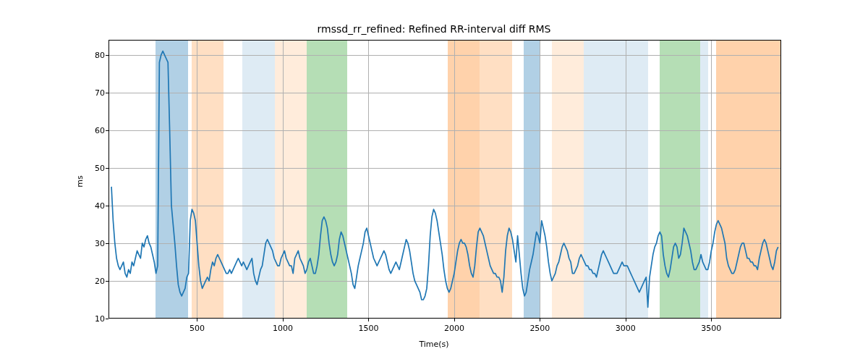 The width and height of the screenshot is (868, 362). I want to click on y-tick-label: 80, so click(87, 55).